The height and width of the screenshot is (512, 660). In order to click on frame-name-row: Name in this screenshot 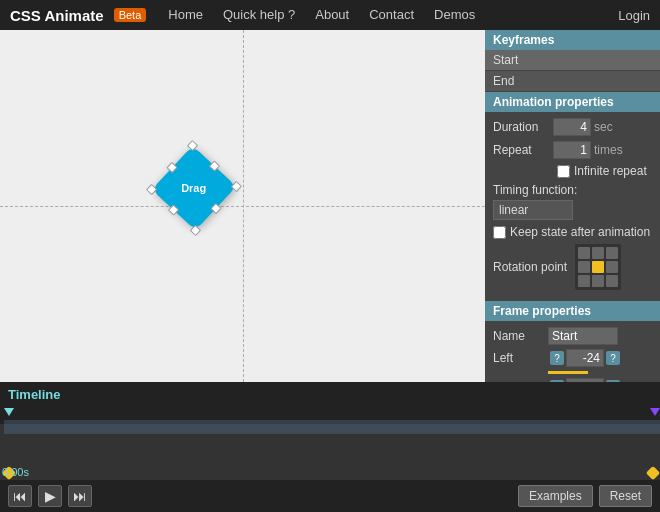, I will do `click(572, 336)`.